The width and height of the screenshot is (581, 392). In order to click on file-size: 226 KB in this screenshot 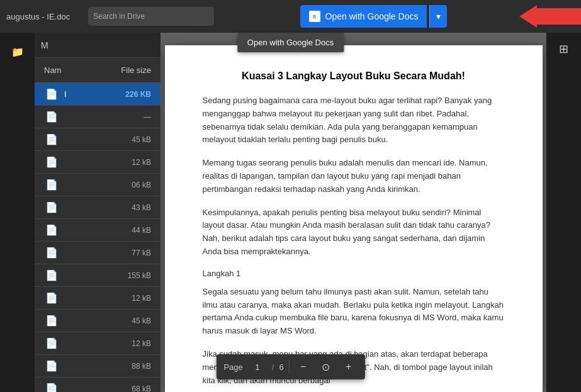, I will do `click(129, 94)`.